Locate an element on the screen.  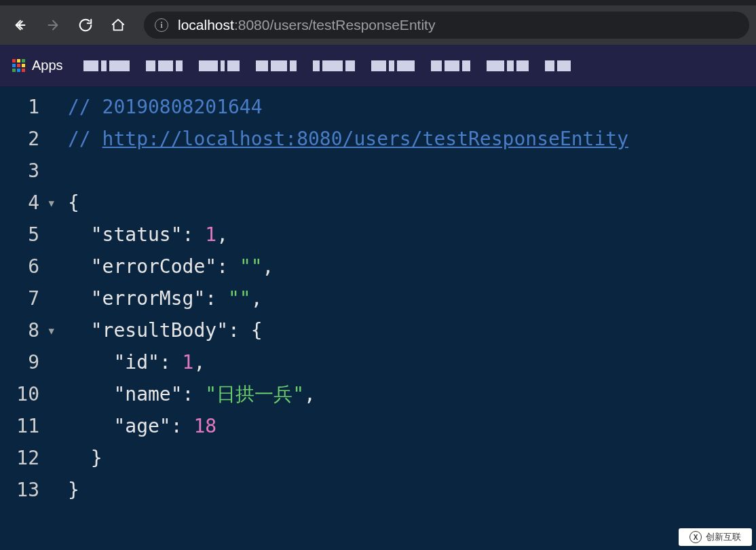
url-link: http://localhost:8080/users/testResponse… is located at coordinates (365, 139).